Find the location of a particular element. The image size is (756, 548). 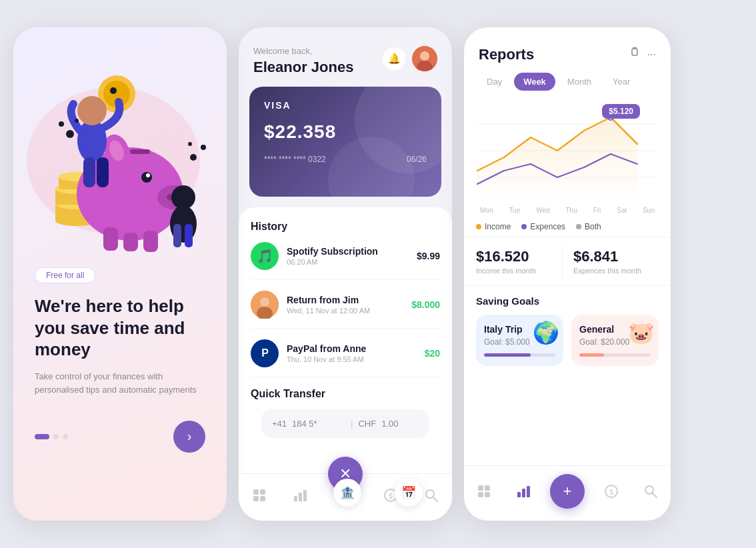

next-button: › is located at coordinates (189, 437).